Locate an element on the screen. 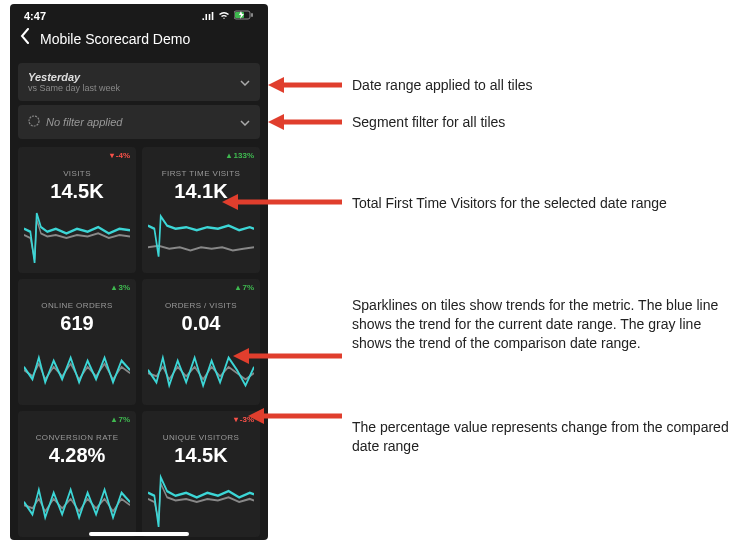 This screenshot has height=544, width=750. metric-value: 619 is located at coordinates (77, 324).